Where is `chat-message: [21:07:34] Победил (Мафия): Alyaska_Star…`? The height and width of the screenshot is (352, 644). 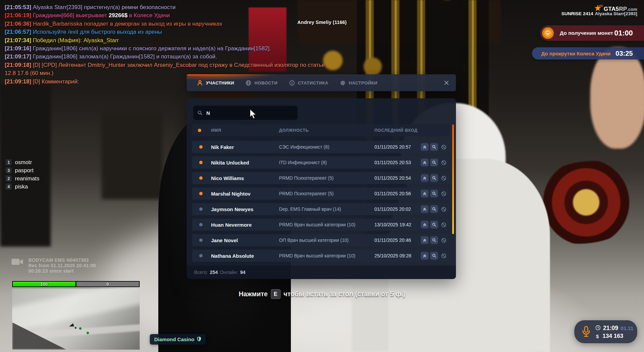
chat-message: [21:07:34] Победил (Мафия): Alyaska_Star… is located at coordinates (166, 41).